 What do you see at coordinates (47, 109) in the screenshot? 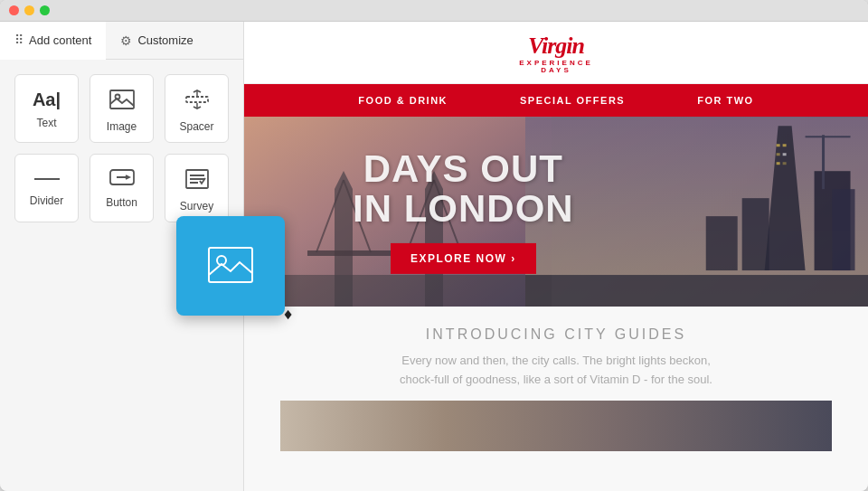
I see `content-item-text: Aa| Text` at bounding box center [47, 109].